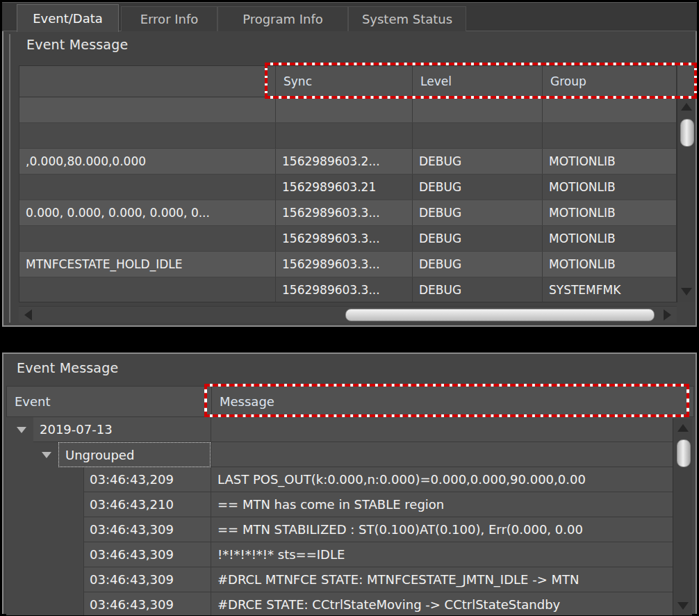 This screenshot has height=616, width=699. Describe the element at coordinates (350, 402) in the screenshot. I see `tree-header-row: Event Message` at that location.